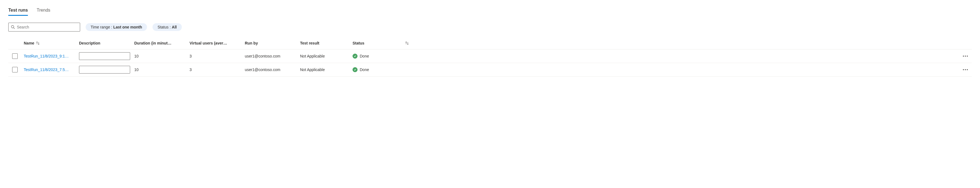  Describe the element at coordinates (490, 70) in the screenshot. I see `table-row: TestRun_11/8/2023_7:5… 10 3 user1@contos…` at that location.